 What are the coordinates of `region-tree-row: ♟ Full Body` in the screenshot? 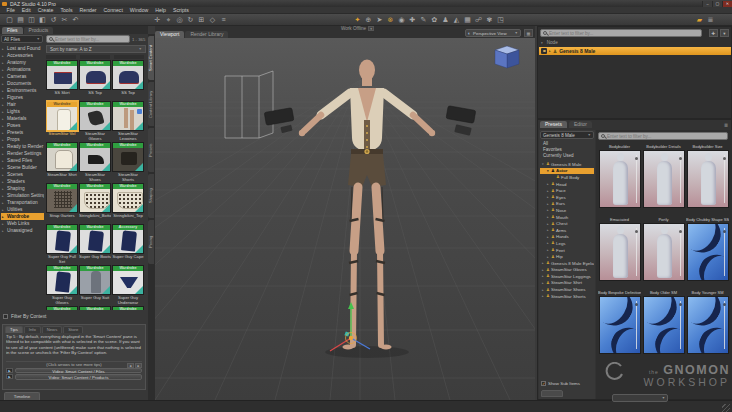 It's located at (567, 178).